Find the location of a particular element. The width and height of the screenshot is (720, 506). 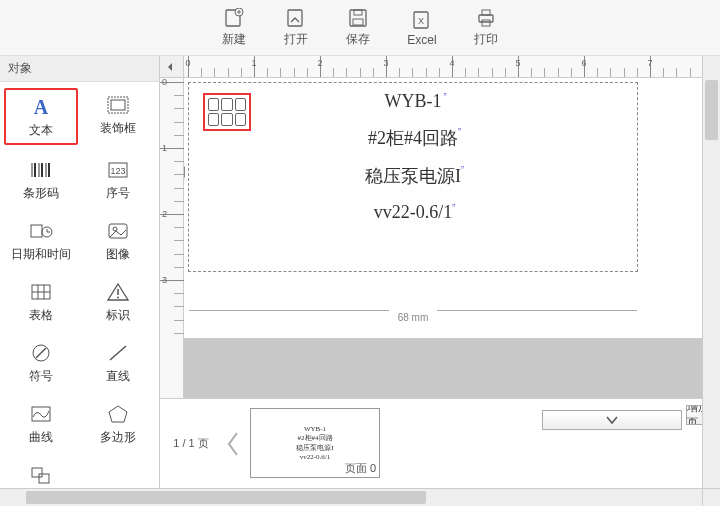

save-icon is located at coordinates (358, 18).